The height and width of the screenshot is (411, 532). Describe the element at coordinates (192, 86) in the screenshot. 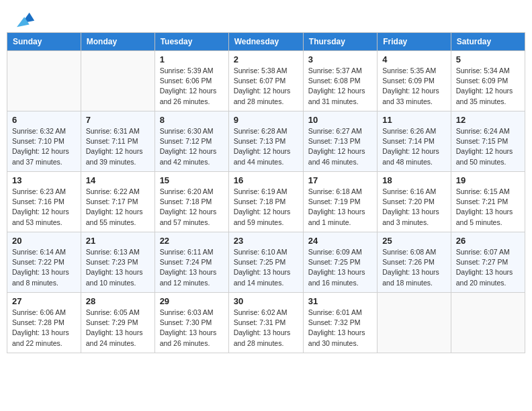

I see `day-info: Sunrise: 5:39 AM Sunset: 6:06 PM Dayligh…` at that location.